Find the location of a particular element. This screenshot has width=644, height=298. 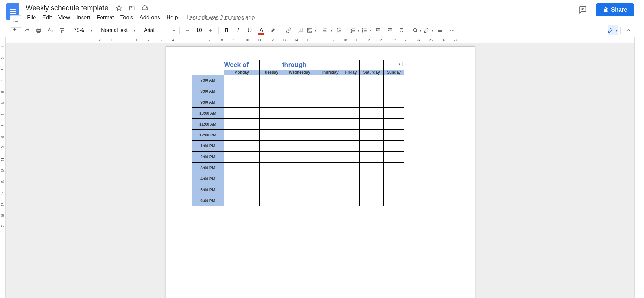

last-edit-link: Last edit was 2 minutes ago is located at coordinates (221, 18).